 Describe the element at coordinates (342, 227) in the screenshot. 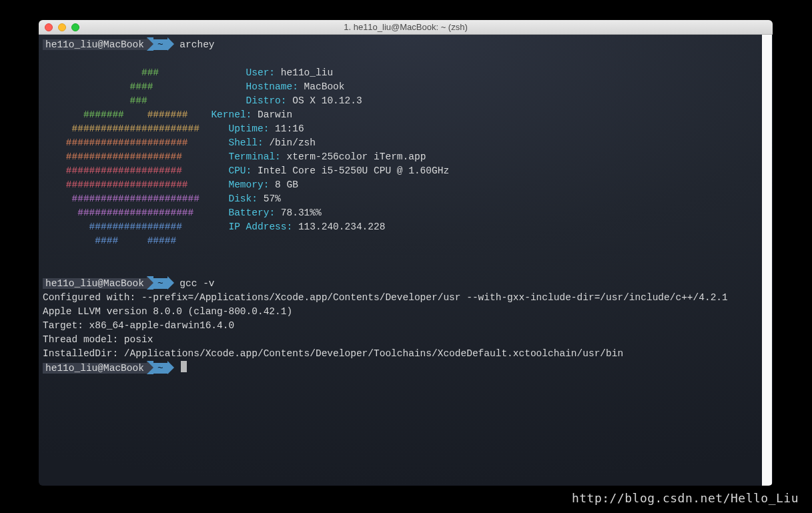

I see `info-val: 113.240.234.228` at that location.